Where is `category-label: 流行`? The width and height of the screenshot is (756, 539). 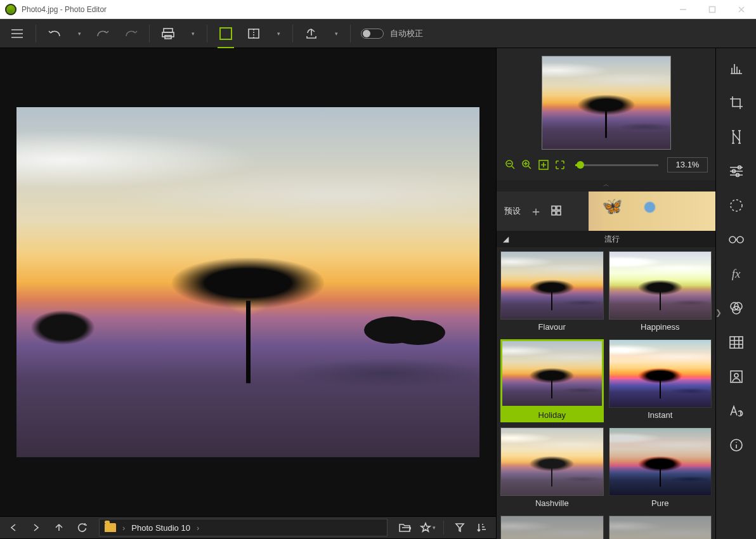 category-label: 流行 is located at coordinates (612, 240).